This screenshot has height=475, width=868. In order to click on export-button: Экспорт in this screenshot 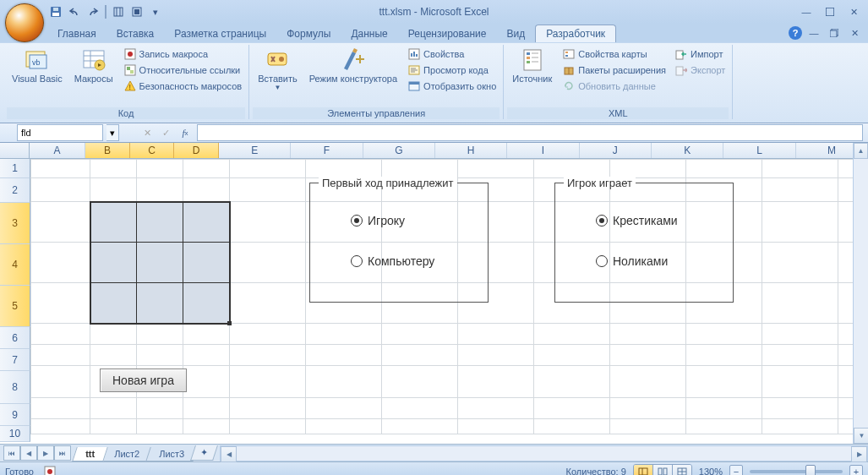, I will do `click(700, 70)`.